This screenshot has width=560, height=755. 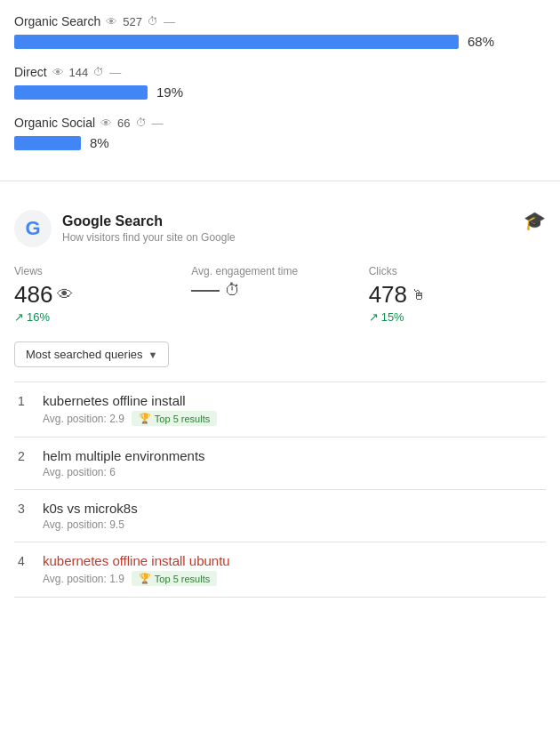 I want to click on query-position: Avg. position: 9.5, so click(x=84, y=525).